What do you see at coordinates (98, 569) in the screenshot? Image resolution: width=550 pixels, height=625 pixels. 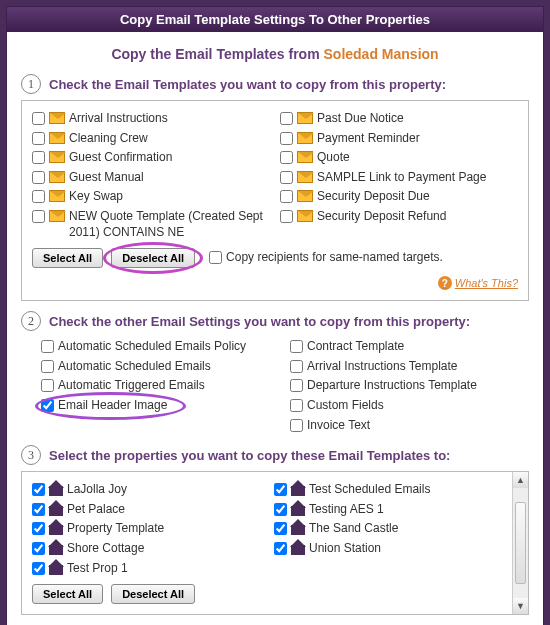 I see `property-label: Test Prop 1` at bounding box center [98, 569].